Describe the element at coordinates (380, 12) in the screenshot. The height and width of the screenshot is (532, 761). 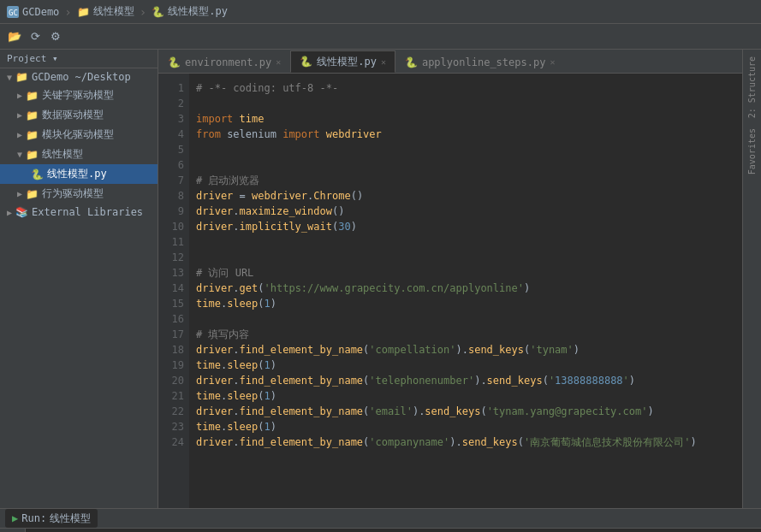
I see `title-bar: GC GCDemo › 📁 线性模型 › 🐍 线性模型.py` at that location.